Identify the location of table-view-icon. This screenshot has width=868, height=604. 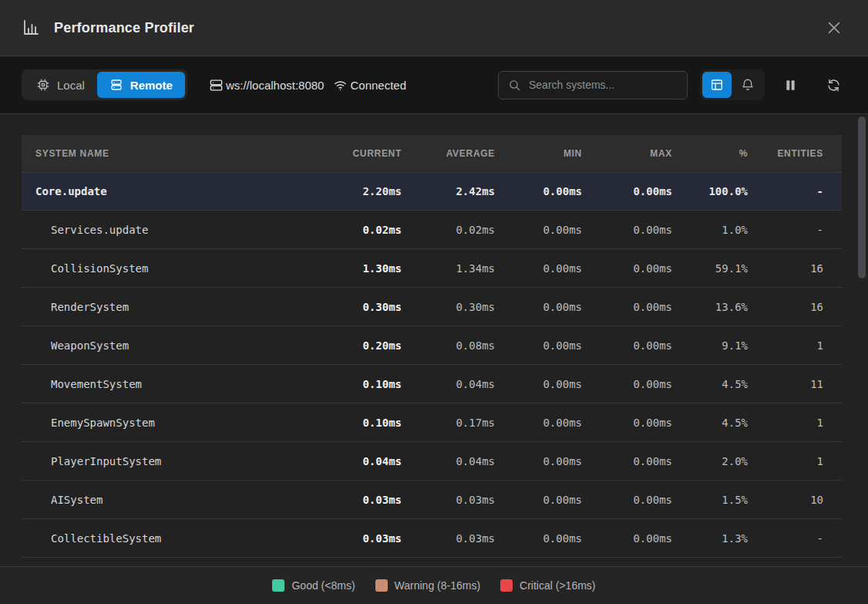
(717, 85).